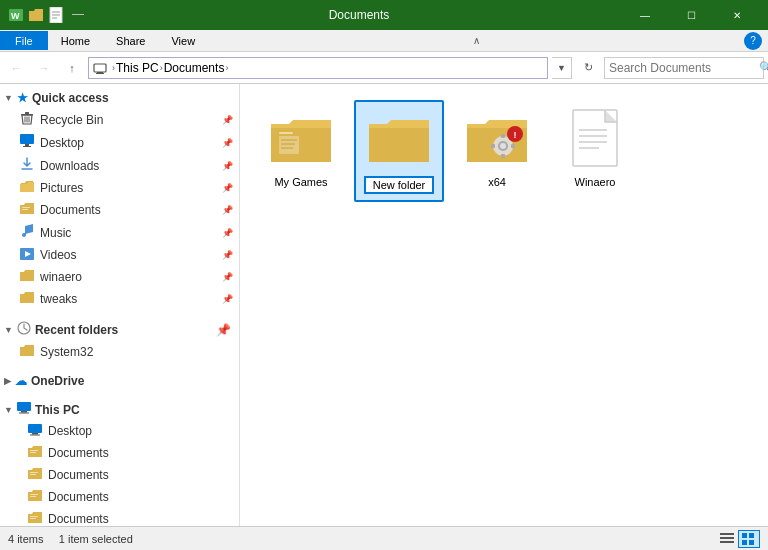  What do you see at coordinates (27, 352) in the screenshot?
I see `system32-icon` at bounding box center [27, 352].